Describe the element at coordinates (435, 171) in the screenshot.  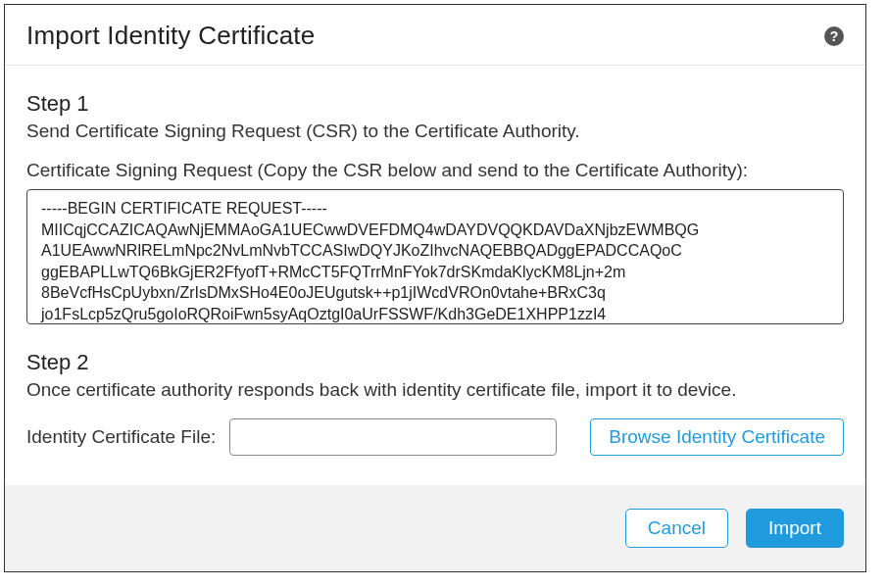
I see `csr-label: Certificate Signing Request (Copy the CS…` at that location.